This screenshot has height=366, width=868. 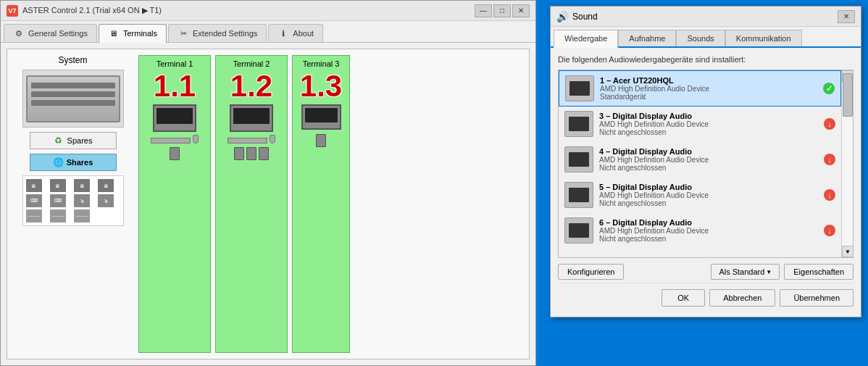 I want to click on system-image, so click(x=73, y=99).